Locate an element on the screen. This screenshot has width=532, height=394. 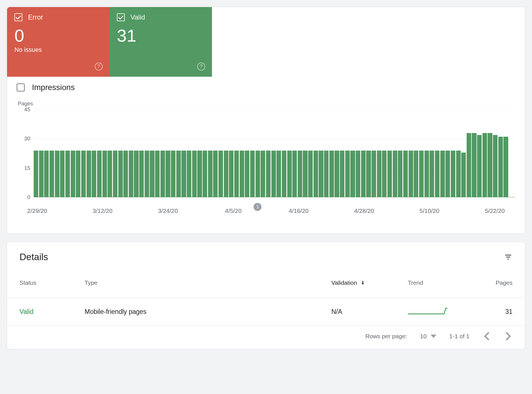
y-tick: 15 is located at coordinates (24, 168).